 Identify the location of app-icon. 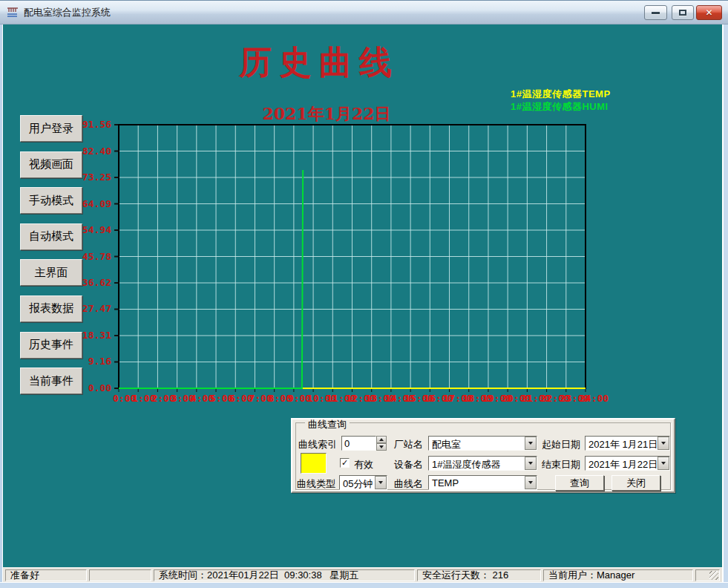
(13, 13).